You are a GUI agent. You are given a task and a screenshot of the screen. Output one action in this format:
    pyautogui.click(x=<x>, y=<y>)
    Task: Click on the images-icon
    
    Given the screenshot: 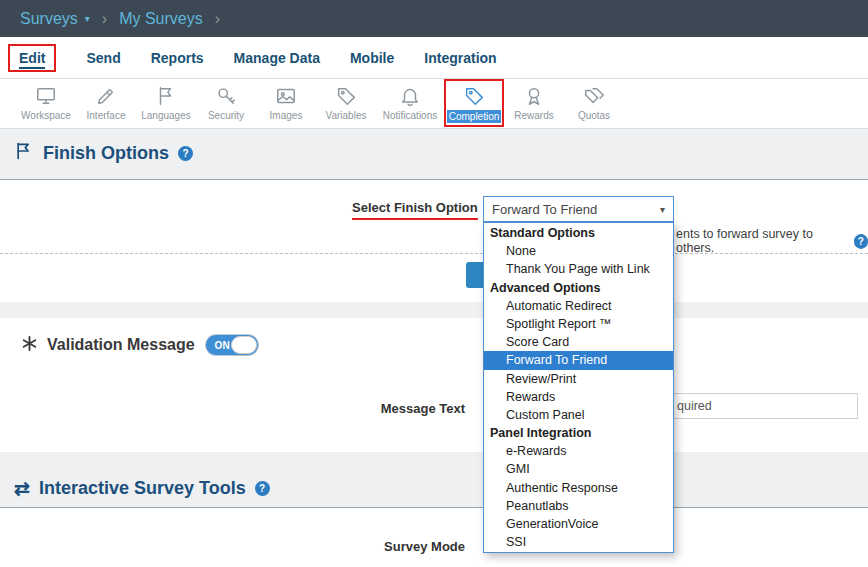 What is the action you would take?
    pyautogui.click(x=286, y=96)
    